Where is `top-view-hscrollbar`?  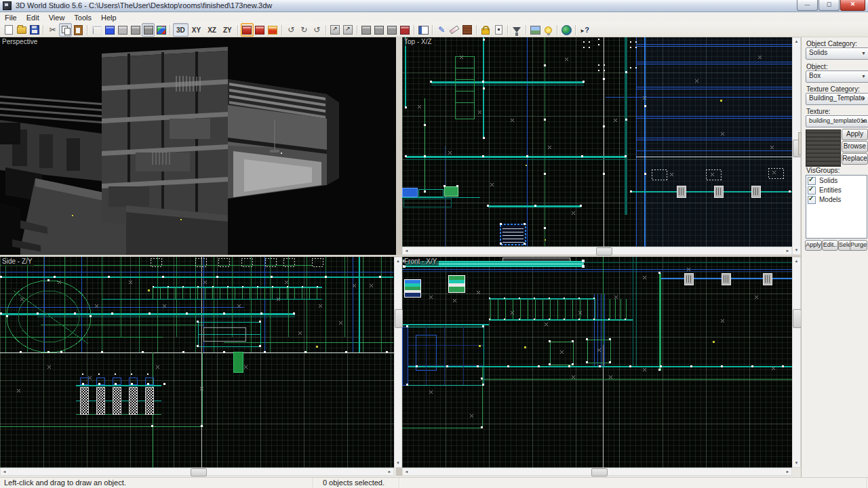 top-view-hscrollbar is located at coordinates (597, 251).